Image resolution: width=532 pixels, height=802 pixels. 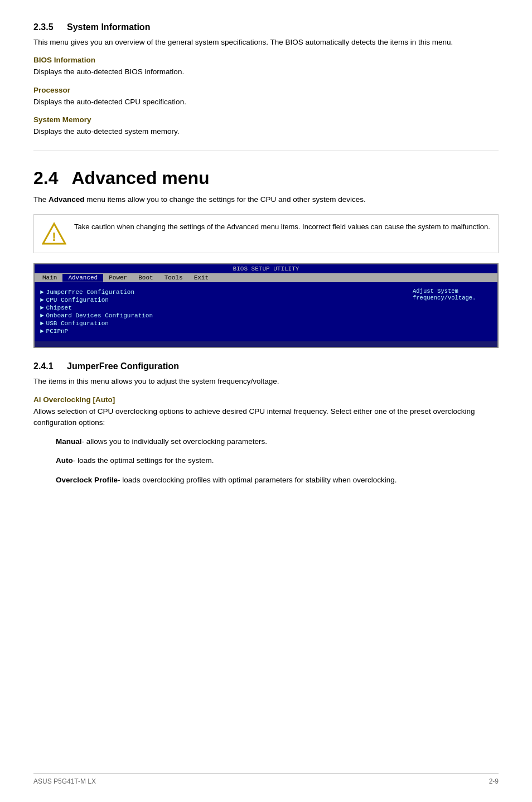 What do you see at coordinates (266, 381) in the screenshot?
I see `section-241-intro: The items in this menu allows you to adj…` at bounding box center [266, 381].